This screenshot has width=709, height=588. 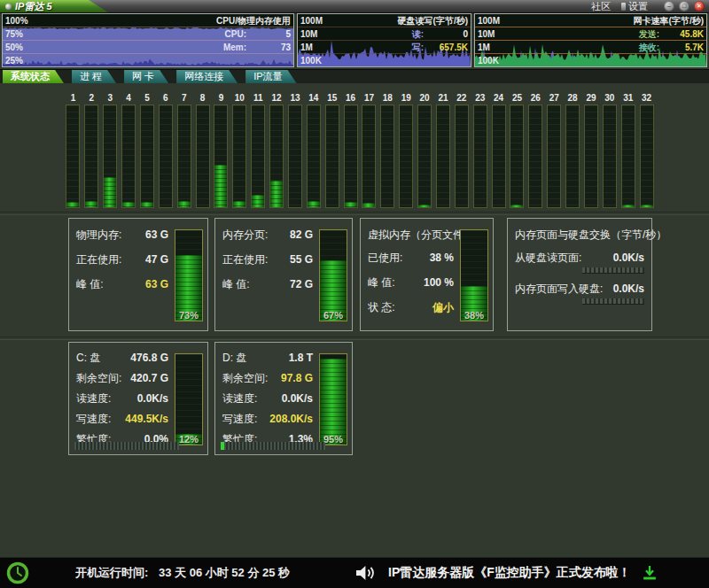 What do you see at coordinates (411, 235) in the screenshot?
I see `panel-title: 虚拟内存（分页文件）` at bounding box center [411, 235].